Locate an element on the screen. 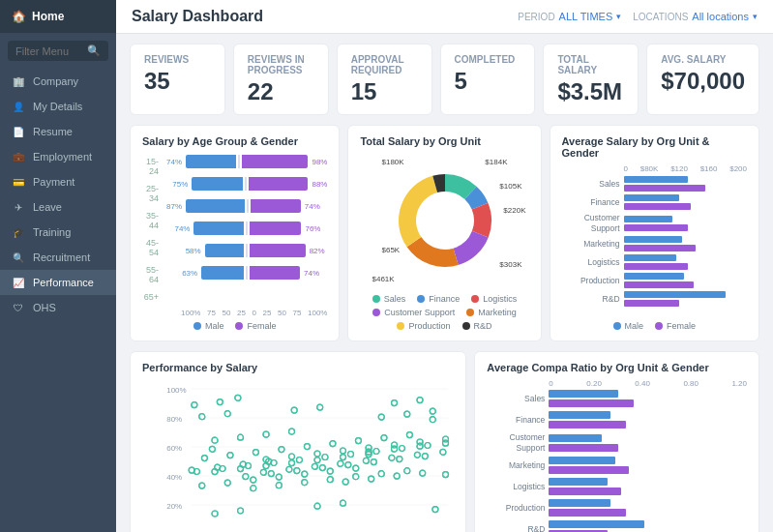 The height and width of the screenshot is (532, 773). bar-left: 74% is located at coordinates (201, 162).